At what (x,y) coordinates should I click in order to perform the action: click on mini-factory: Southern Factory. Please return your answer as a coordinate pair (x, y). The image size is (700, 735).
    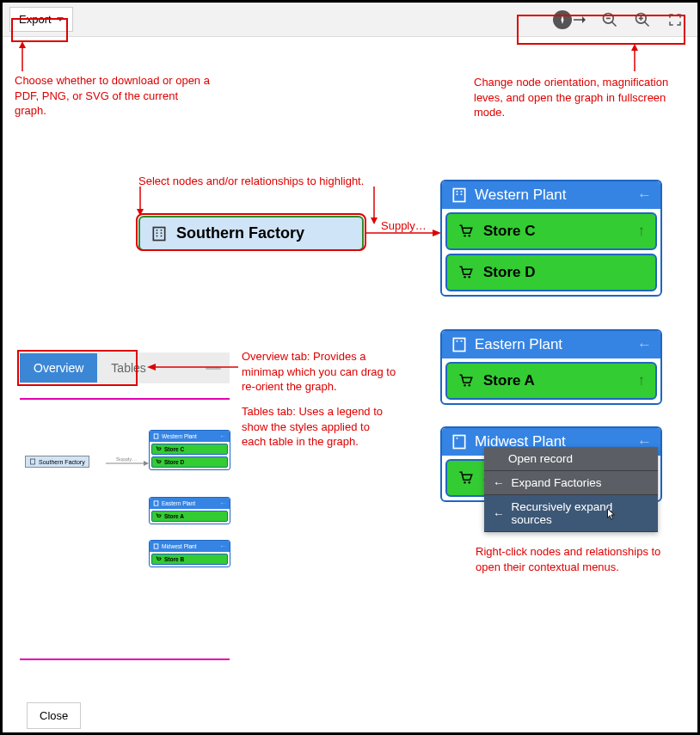
    Looking at the image, I should click on (57, 462).